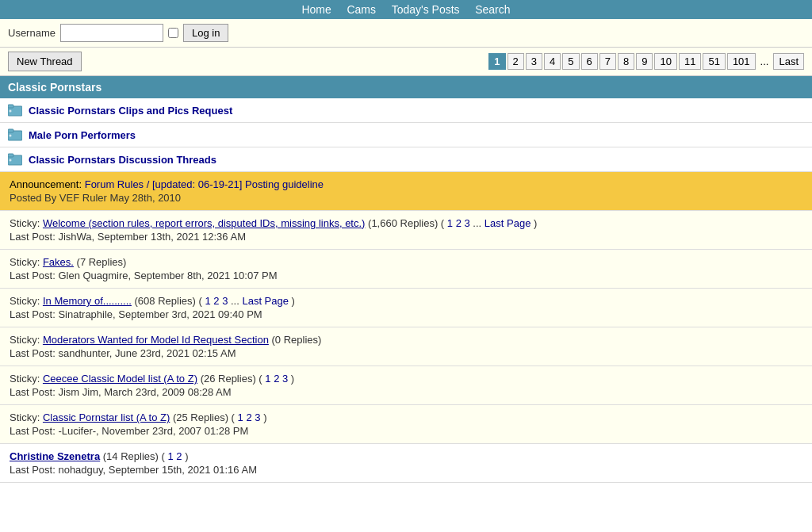  What do you see at coordinates (406, 87) in the screenshot?
I see `section-header: Classic Pornstars` at bounding box center [406, 87].